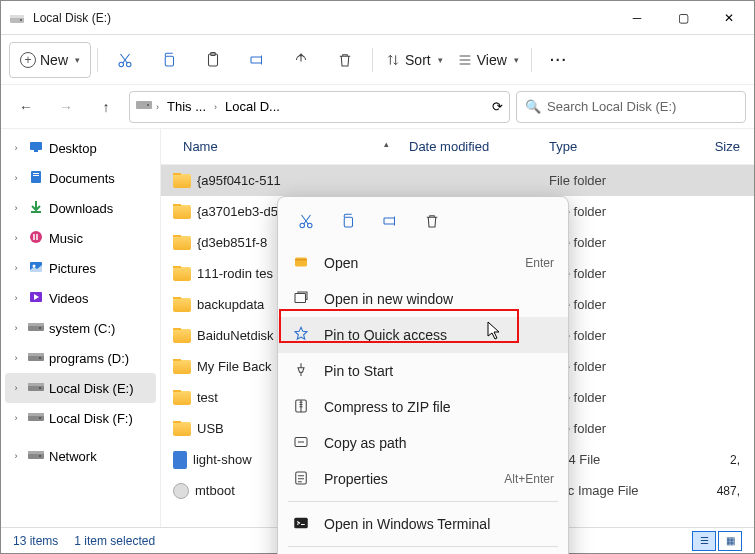 This screenshot has width=755, height=554. Describe the element at coordinates (66, 107) in the screenshot. I see `forward-button: →` at that location.